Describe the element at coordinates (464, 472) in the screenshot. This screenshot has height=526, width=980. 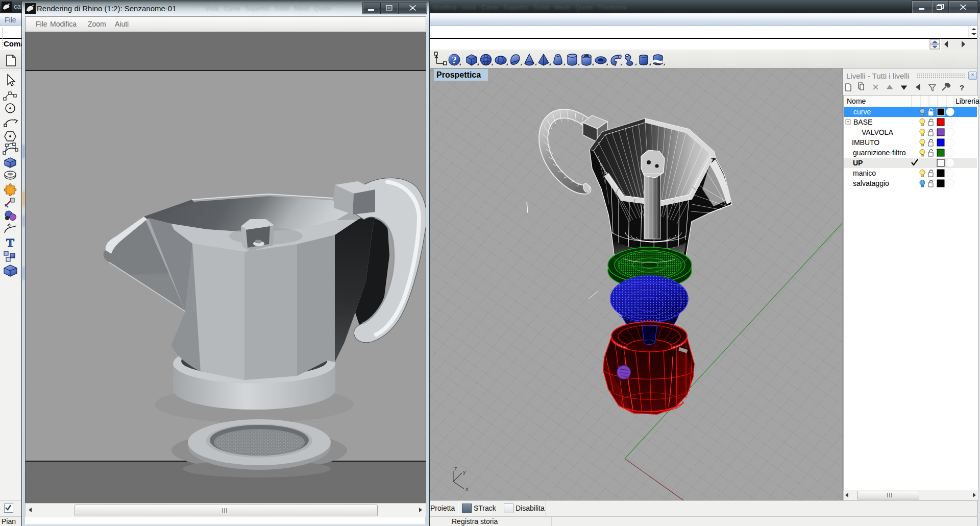
I see `svg-text: y` at that location.